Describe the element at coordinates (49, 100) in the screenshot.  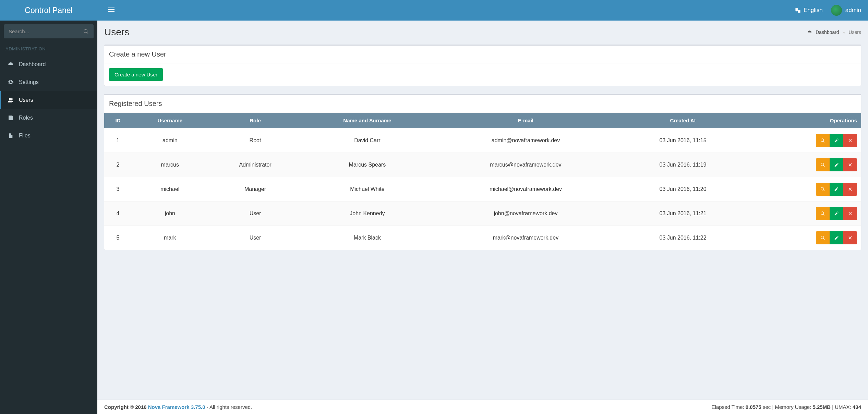
I see `sidebar-nav: DashboardSettingsUsersRolesFiles` at that location.